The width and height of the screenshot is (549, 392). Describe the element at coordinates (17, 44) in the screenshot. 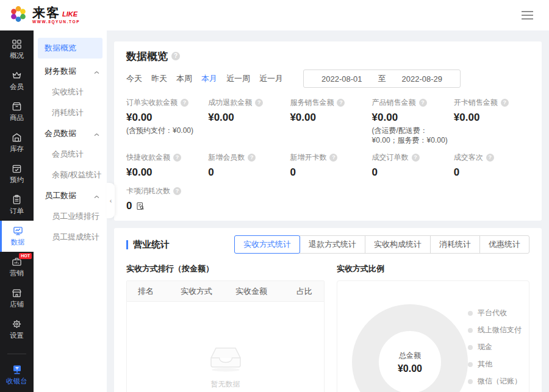

I see `dashboard-icon` at that location.